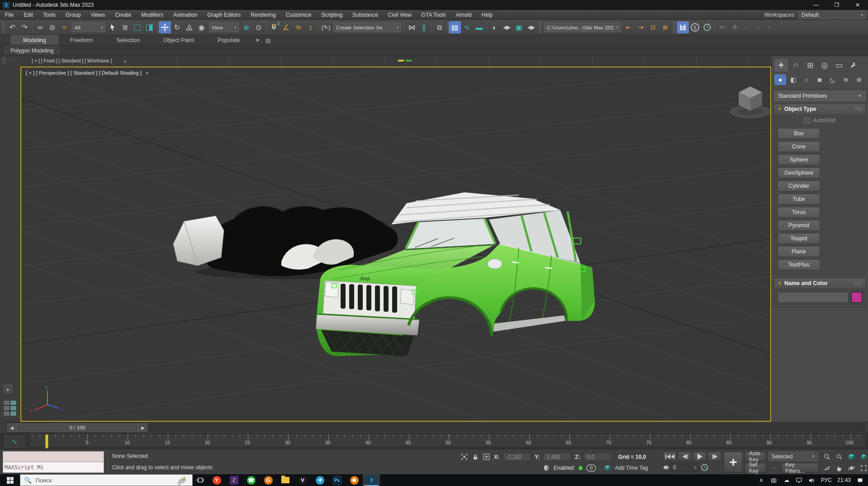  Describe the element at coordinates (846, 80) in the screenshot. I see `category-icon: ≋` at that location.